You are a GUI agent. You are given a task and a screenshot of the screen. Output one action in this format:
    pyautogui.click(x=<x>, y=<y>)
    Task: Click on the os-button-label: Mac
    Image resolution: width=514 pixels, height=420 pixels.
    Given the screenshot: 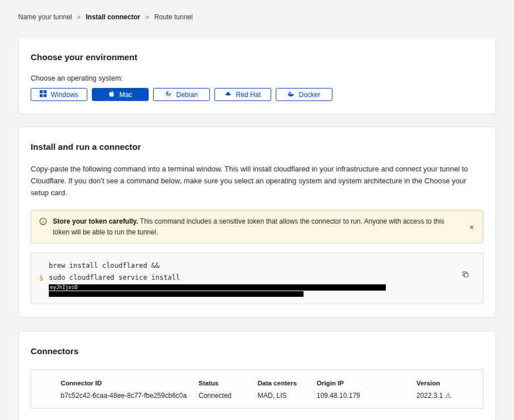 What is the action you would take?
    pyautogui.click(x=126, y=95)
    